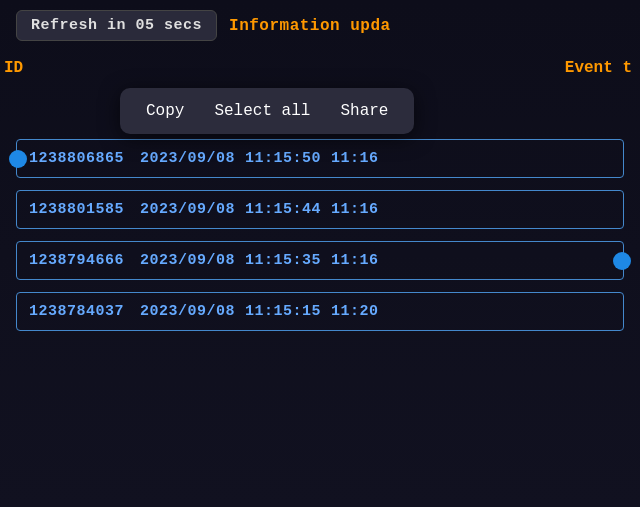 Image resolution: width=640 pixels, height=507 pixels. Describe the element at coordinates (622, 261) in the screenshot. I see `selection-dot-right` at that location.